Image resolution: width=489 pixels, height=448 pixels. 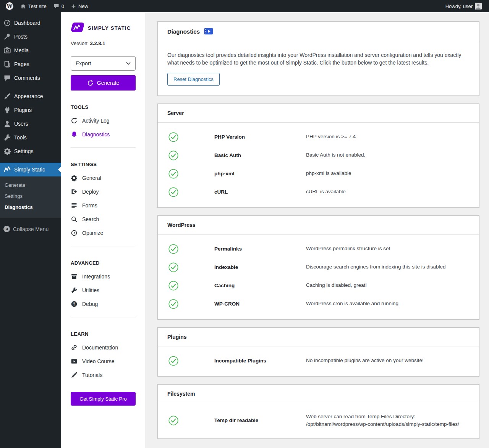 I want to click on sidebar-item-users: Users, so click(x=31, y=124).